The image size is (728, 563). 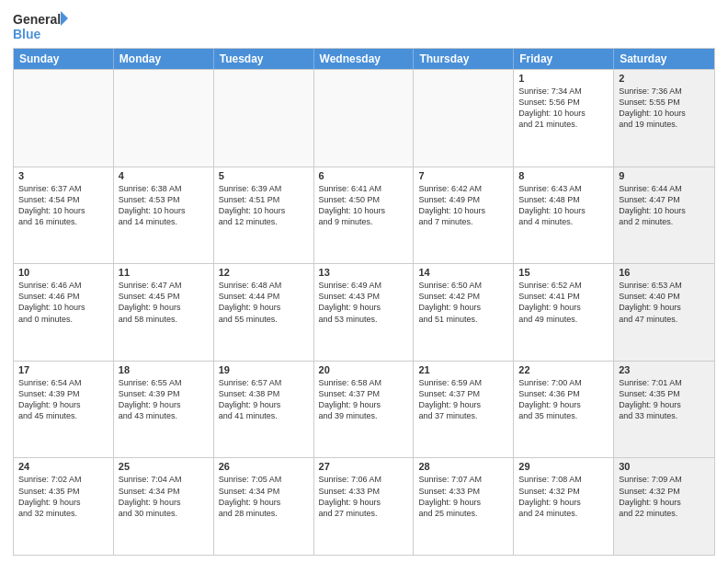 I want to click on calendar-cell: 23Sunrise: 7:01 AM Sunset: 4:35 PM Dayli…, so click(x=664, y=410).